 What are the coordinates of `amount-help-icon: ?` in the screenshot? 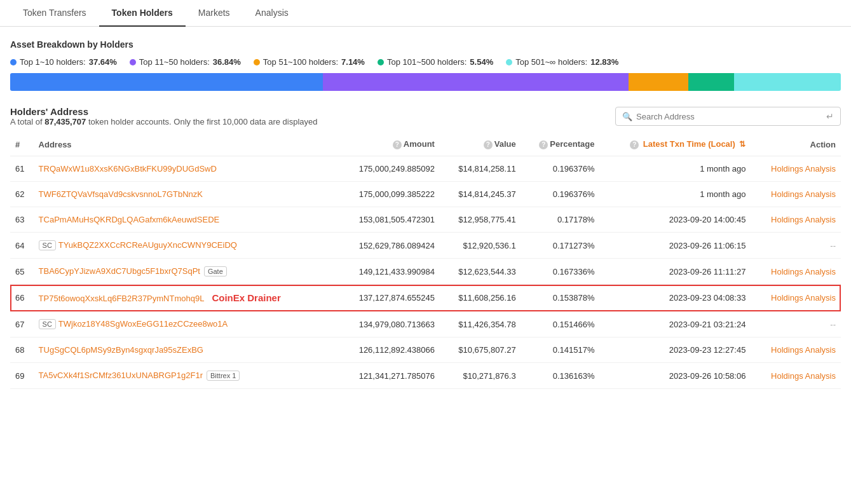 It's located at (397, 145).